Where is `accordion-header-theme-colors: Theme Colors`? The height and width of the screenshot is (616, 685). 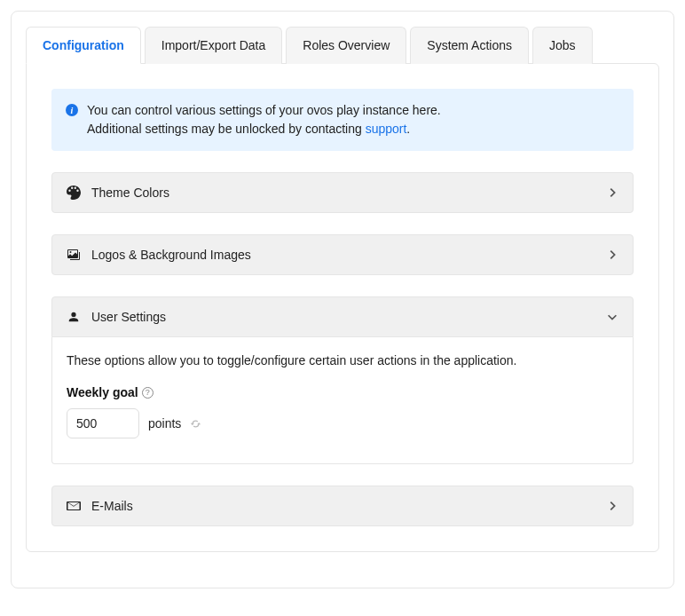 accordion-header-theme-colors: Theme Colors is located at coordinates (342, 193).